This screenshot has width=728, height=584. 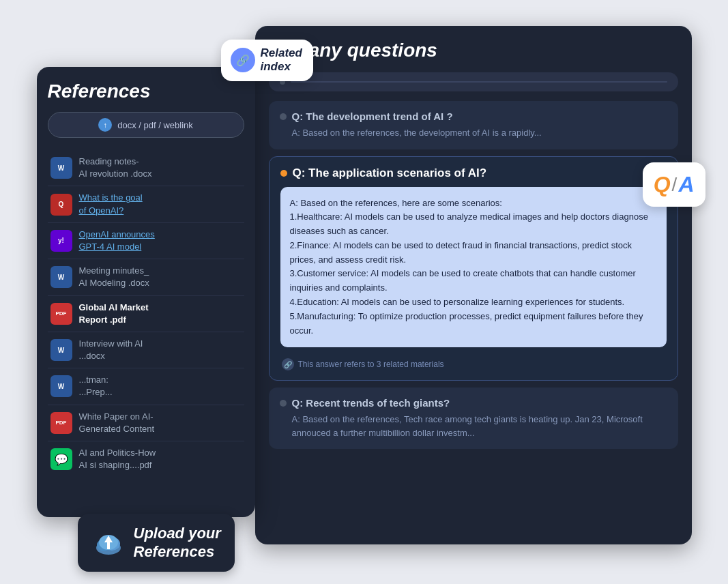 What do you see at coordinates (105, 125) in the screenshot?
I see `upload-icon: ↑` at bounding box center [105, 125].